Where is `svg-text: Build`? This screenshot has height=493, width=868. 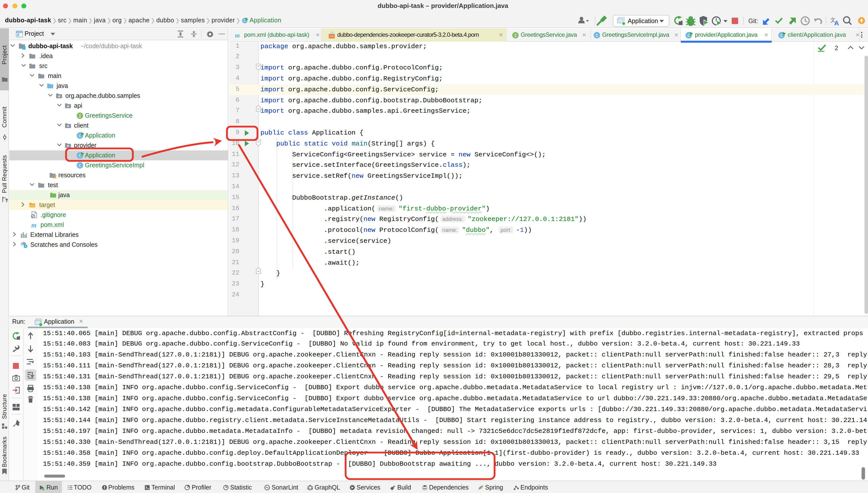
svg-text: Build is located at coordinates (404, 487).